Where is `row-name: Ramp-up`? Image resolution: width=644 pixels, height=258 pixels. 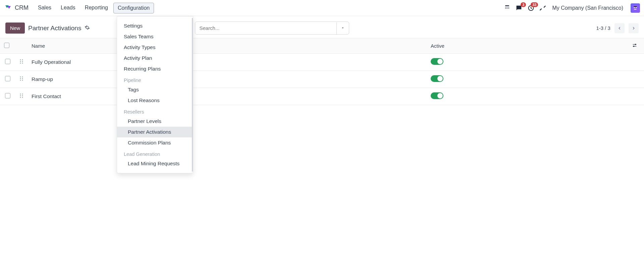
row-name: Ramp-up is located at coordinates (227, 79).